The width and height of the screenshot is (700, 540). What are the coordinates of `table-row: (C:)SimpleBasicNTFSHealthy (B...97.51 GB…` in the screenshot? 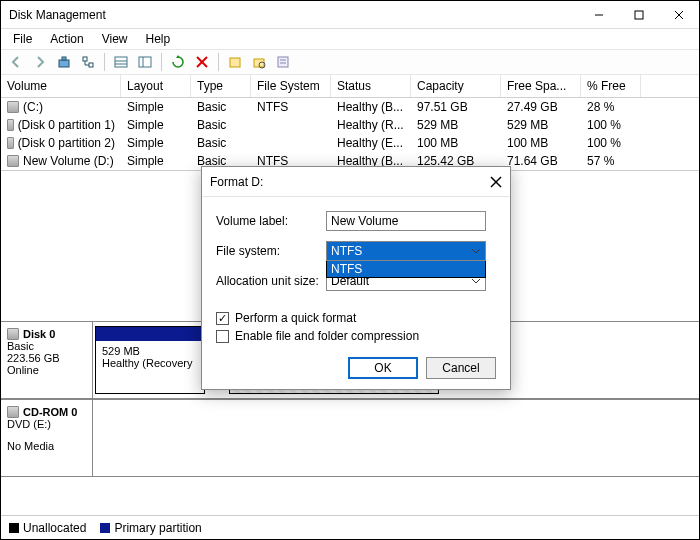 It's located at (350, 107).